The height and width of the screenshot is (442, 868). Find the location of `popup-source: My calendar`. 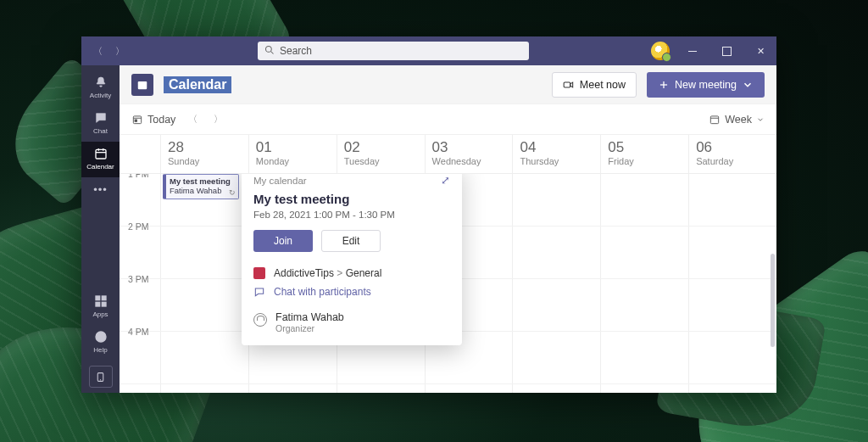

popup-source: My calendar is located at coordinates (280, 181).